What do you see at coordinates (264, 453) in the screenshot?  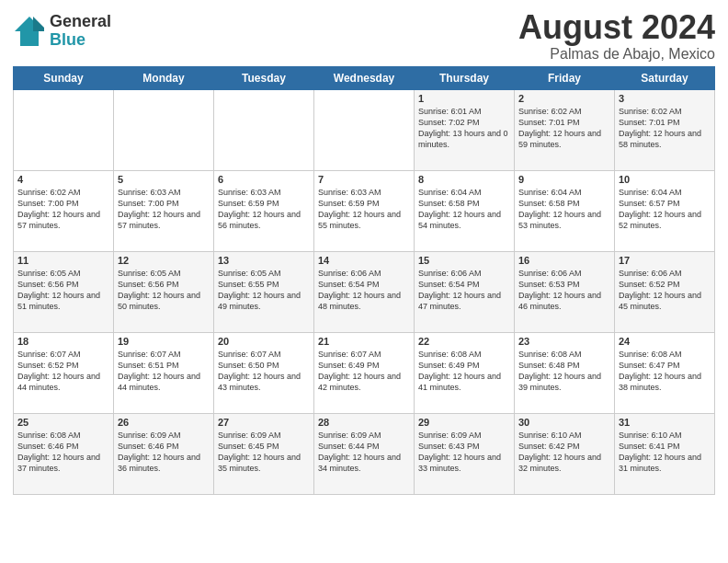 I see `day-content: Sunrise: 6:09 AM Sunset: 6:45 PM Dayligh…` at bounding box center [264, 453].